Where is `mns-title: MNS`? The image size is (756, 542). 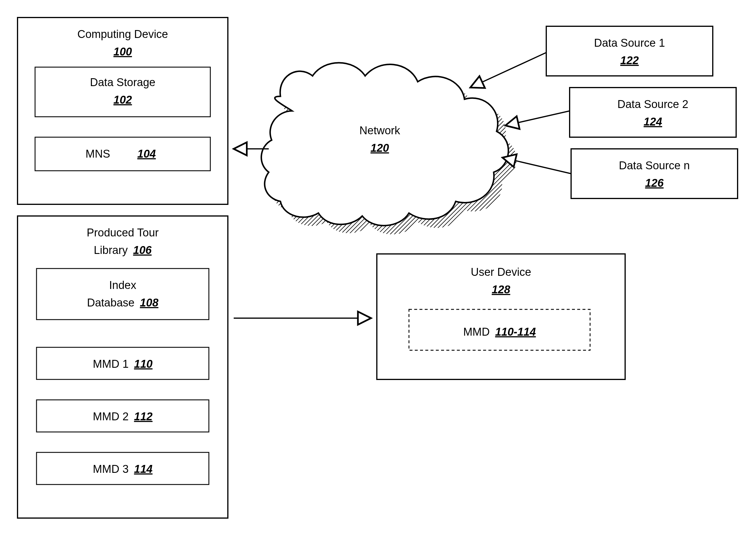
mns-title: MNS is located at coordinates (98, 154).